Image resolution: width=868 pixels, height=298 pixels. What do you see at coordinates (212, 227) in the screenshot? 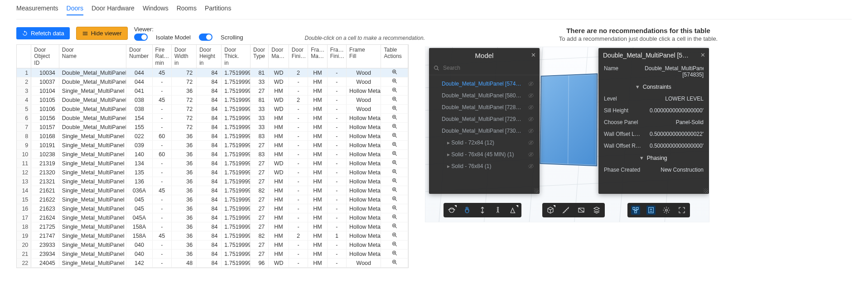
I see `table-row: 1821725Single_Metal_MultiPanel158A-36841…` at bounding box center [212, 227].